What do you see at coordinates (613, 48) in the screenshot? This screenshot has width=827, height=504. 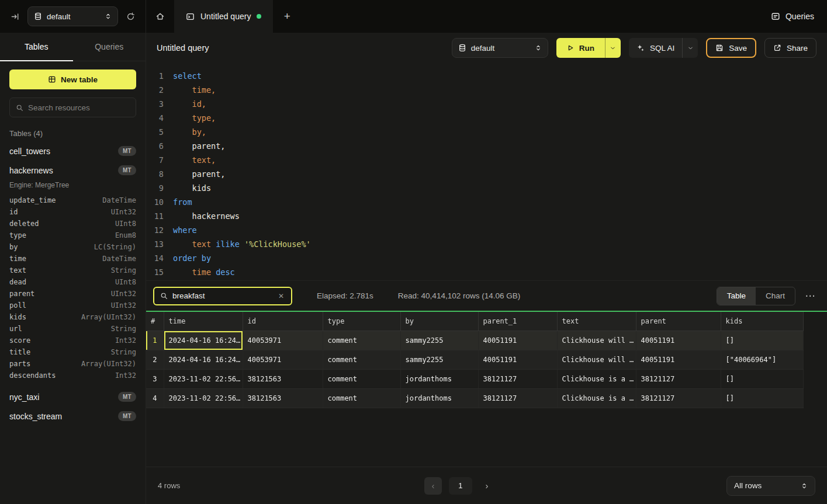 I see `run-options-button` at bounding box center [613, 48].